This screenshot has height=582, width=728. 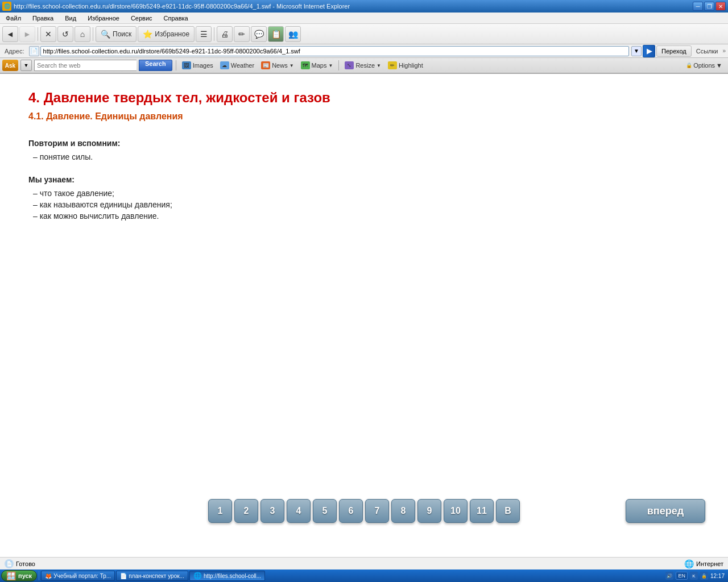 What do you see at coordinates (708, 51) in the screenshot?
I see `links-button: Ссылки` at bounding box center [708, 51].